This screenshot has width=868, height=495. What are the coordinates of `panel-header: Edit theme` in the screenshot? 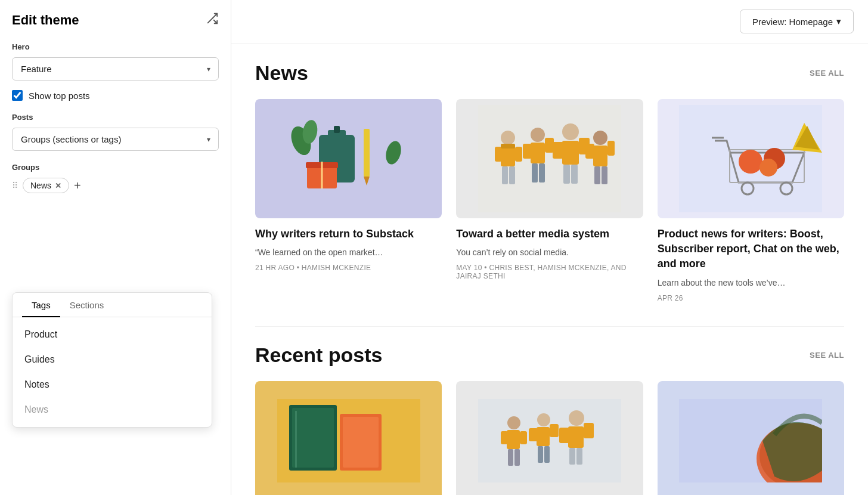 It's located at (116, 20).